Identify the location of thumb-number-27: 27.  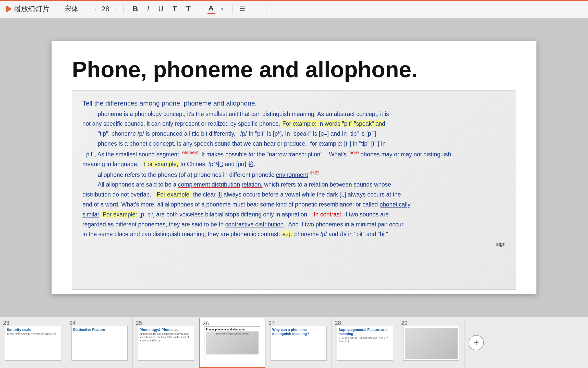
(272, 323).